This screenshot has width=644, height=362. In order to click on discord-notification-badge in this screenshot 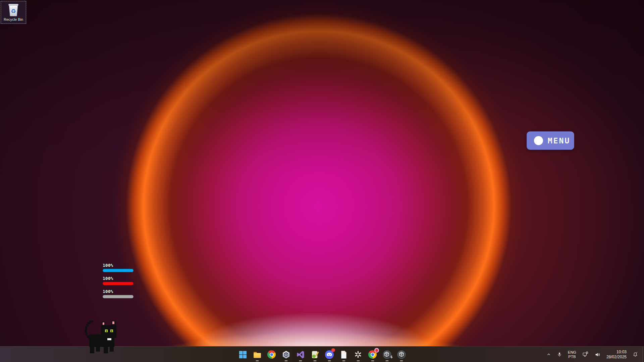, I will do `click(333, 350)`.